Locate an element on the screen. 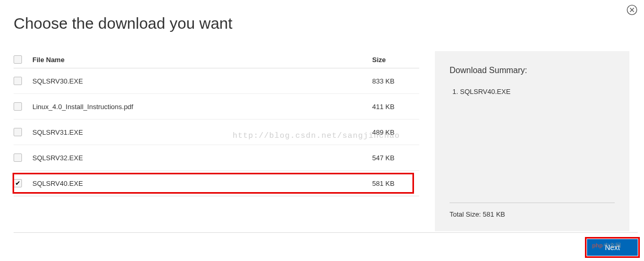 This screenshot has width=644, height=261. file-name: SQLSRV30.EXE is located at coordinates (201, 81).